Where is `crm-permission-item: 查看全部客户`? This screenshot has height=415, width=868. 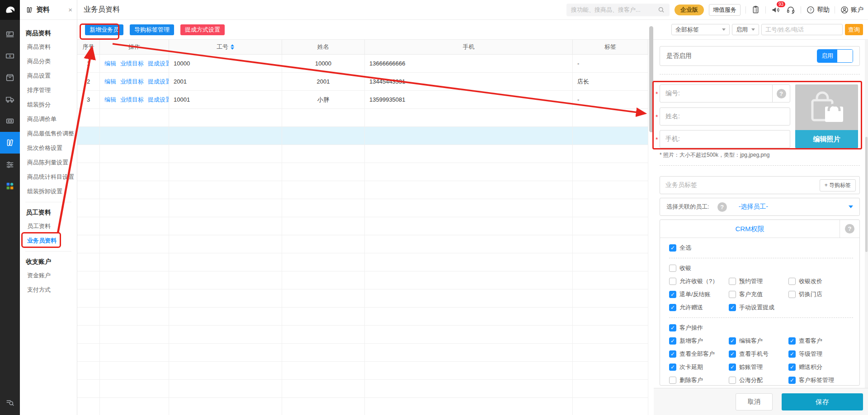 crm-permission-item: 查看全部客户 is located at coordinates (699, 354).